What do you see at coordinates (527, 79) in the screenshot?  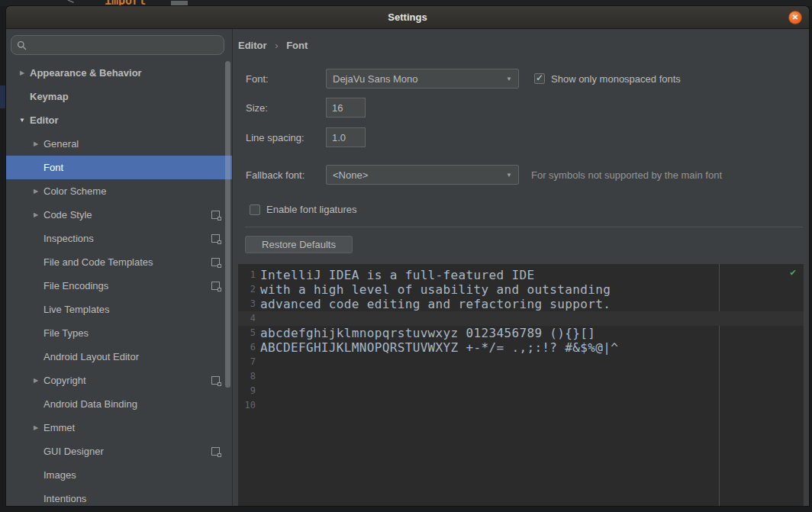 I see `font-row: Font: DejaVu Sans Mono ▼ ✓ Show only mon…` at bounding box center [527, 79].